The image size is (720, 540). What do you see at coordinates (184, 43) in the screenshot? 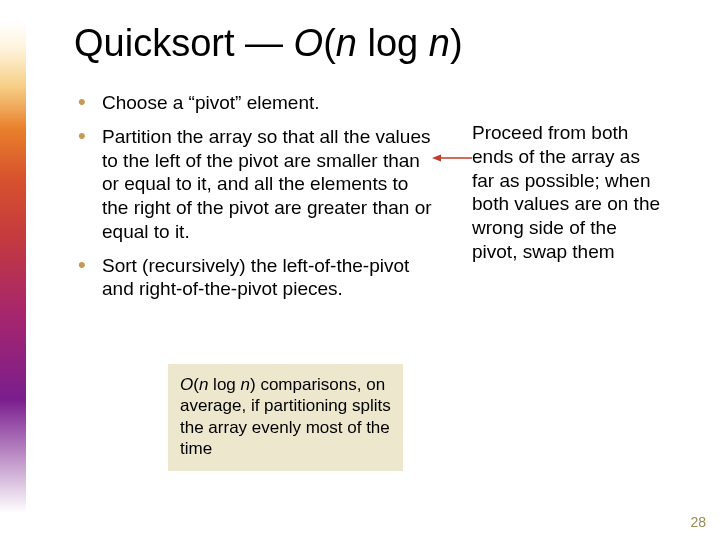
I see `title-text-plain: Quicksort —` at bounding box center [184, 43].